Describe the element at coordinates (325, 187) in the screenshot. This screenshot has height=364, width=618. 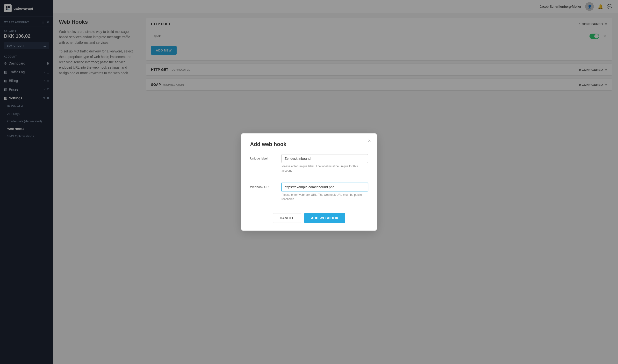
I see `webhook-url-input` at that location.